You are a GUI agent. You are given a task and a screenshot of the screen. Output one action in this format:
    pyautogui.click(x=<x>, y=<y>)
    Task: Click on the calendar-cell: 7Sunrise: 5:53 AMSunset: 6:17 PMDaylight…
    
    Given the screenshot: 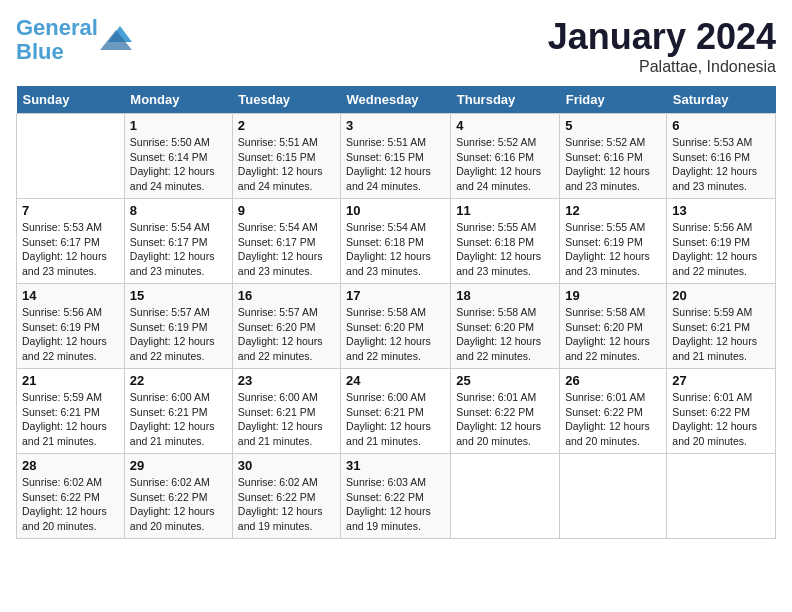 What is the action you would take?
    pyautogui.click(x=71, y=242)
    